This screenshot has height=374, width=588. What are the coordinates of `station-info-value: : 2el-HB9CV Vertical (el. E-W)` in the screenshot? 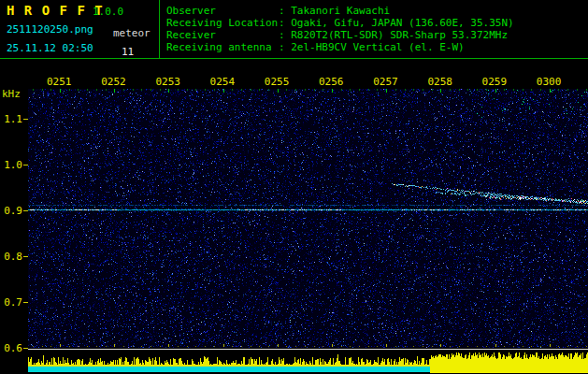 It's located at (372, 47).